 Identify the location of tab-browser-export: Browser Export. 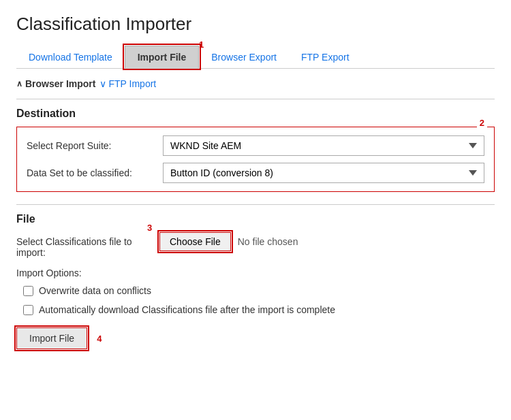
(244, 57).